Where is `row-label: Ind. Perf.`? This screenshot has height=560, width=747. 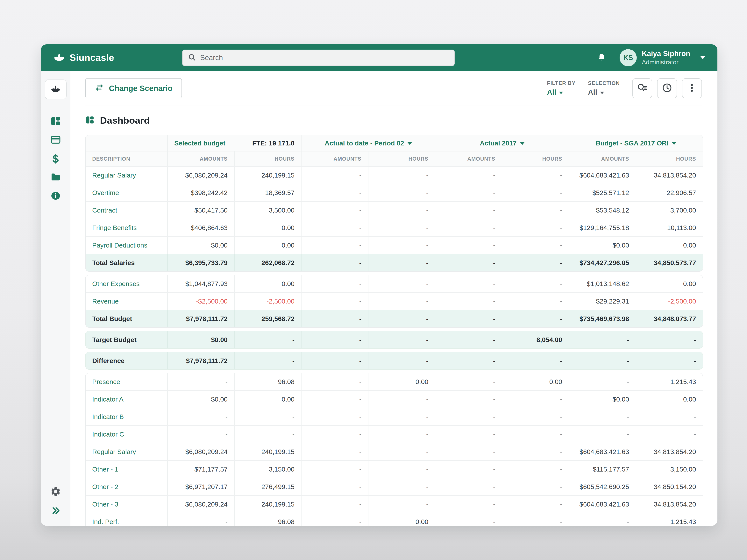
row-label: Ind. Perf. is located at coordinates (126, 519).